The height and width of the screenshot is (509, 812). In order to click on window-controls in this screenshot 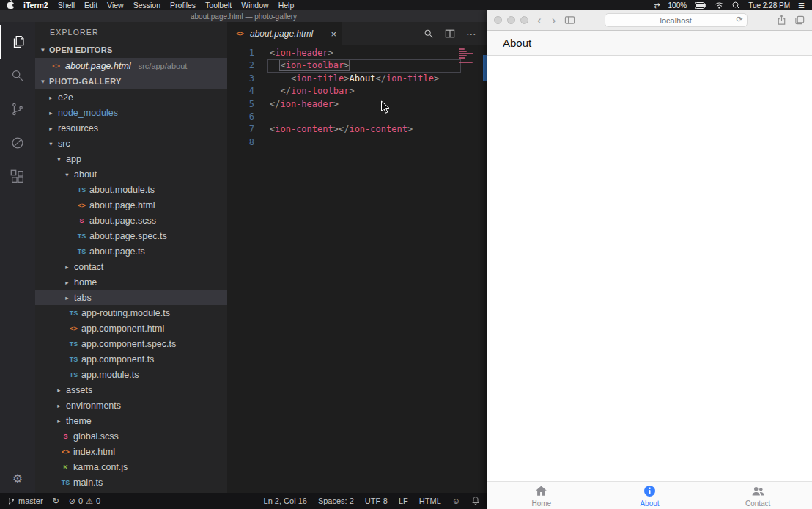, I will do `click(512, 21)`.